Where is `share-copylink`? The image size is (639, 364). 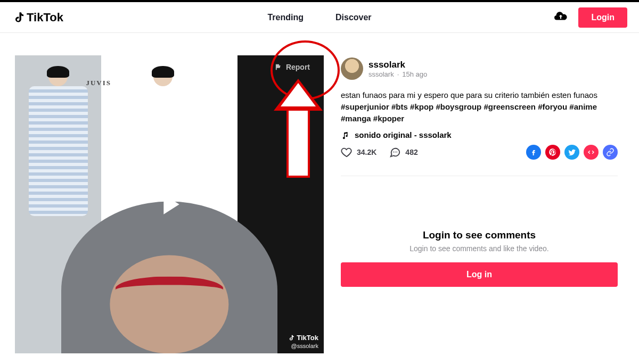 share-copylink is located at coordinates (610, 152).